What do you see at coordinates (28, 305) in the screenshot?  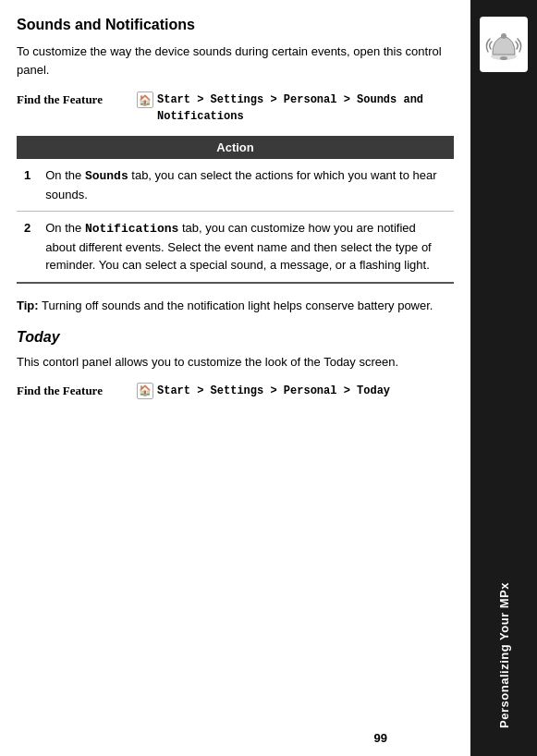 I see `tip-bold-label: Tip:` at bounding box center [28, 305].